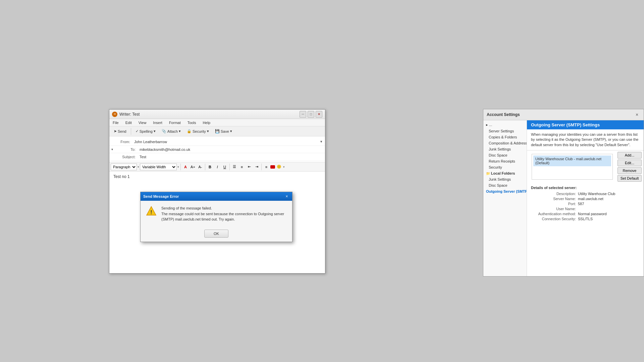  I want to click on from-row: From: ▾, so click(217, 142).